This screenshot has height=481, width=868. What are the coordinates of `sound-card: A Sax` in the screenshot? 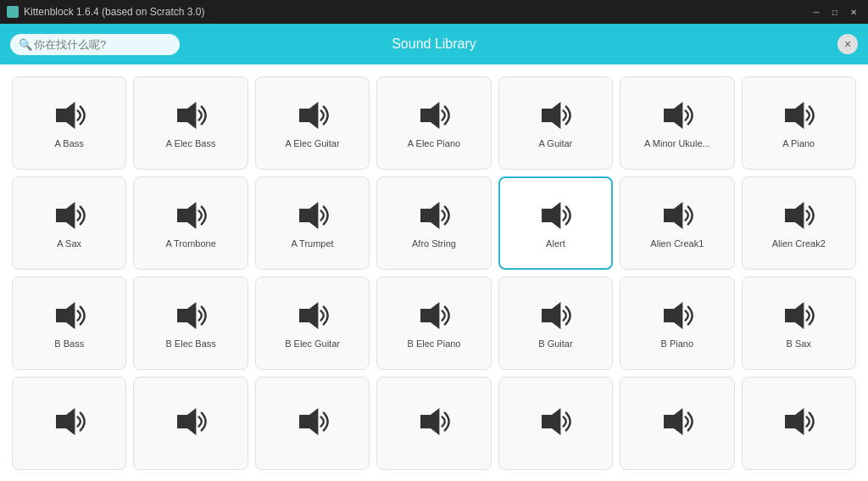 It's located at (70, 223).